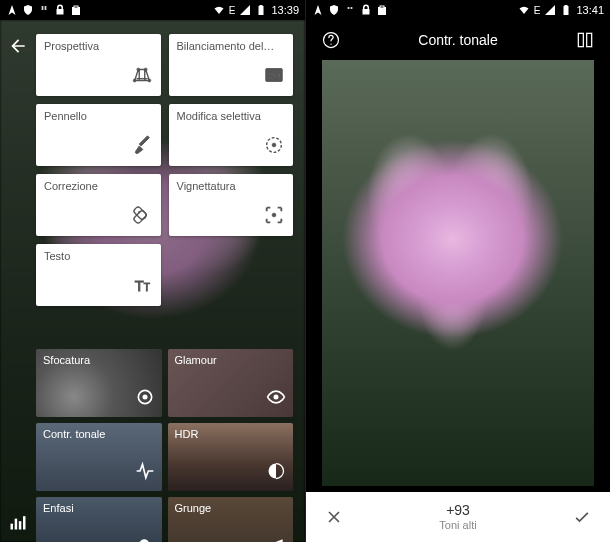  What do you see at coordinates (142, 287) in the screenshot?
I see `text-icon: TT` at bounding box center [142, 287].